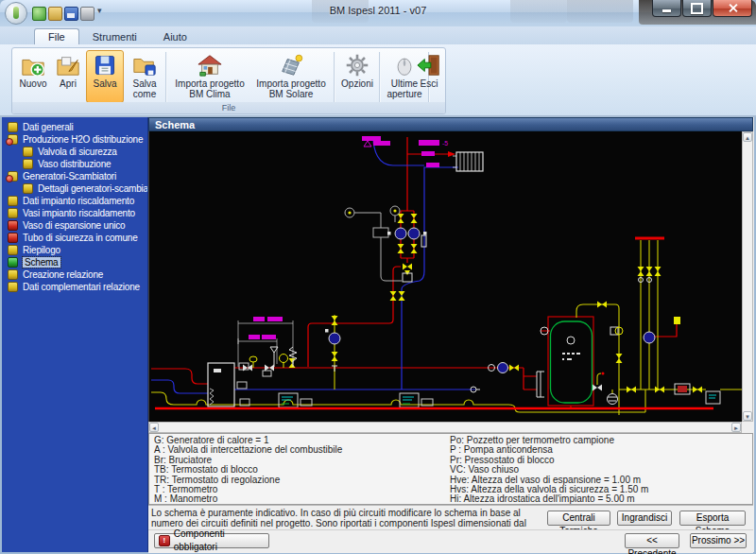 Image resolution: width=756 pixels, height=554 pixels. I want to click on apri-button: Apri, so click(68, 77).